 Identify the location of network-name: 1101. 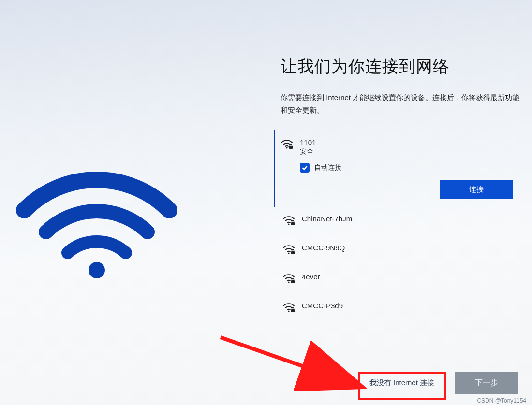
(409, 142).